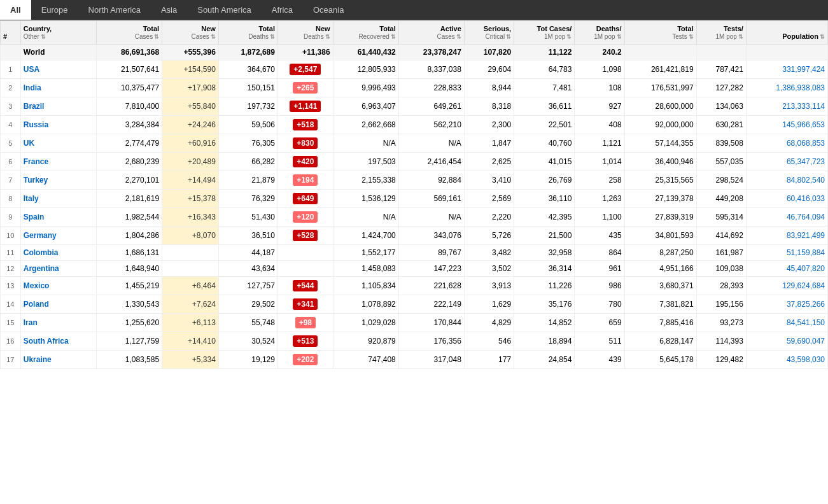 This screenshot has width=828, height=504. What do you see at coordinates (489, 360) in the screenshot?
I see `cell-serious-16: 177` at bounding box center [489, 360].